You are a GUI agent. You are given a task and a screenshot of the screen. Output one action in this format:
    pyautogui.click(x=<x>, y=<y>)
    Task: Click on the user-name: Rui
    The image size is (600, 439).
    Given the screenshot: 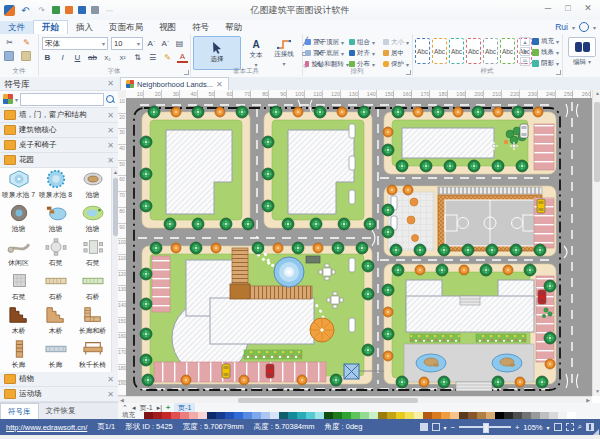 What is the action you would take?
    pyautogui.click(x=562, y=27)
    